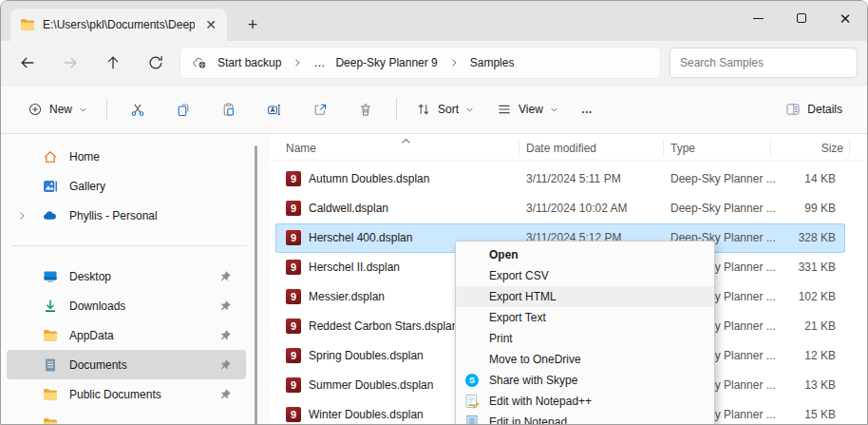 The width and height of the screenshot is (868, 425). What do you see at coordinates (444, 109) in the screenshot?
I see `sort-button: Sort` at bounding box center [444, 109].